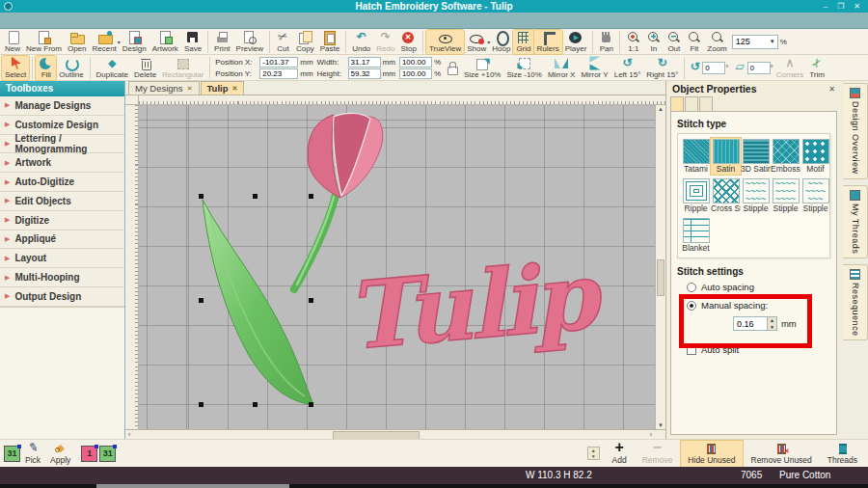 This screenshot has height=488, width=868. Describe the element at coordinates (112, 68) in the screenshot. I see `duplicate-button: Duplicate` at that location.